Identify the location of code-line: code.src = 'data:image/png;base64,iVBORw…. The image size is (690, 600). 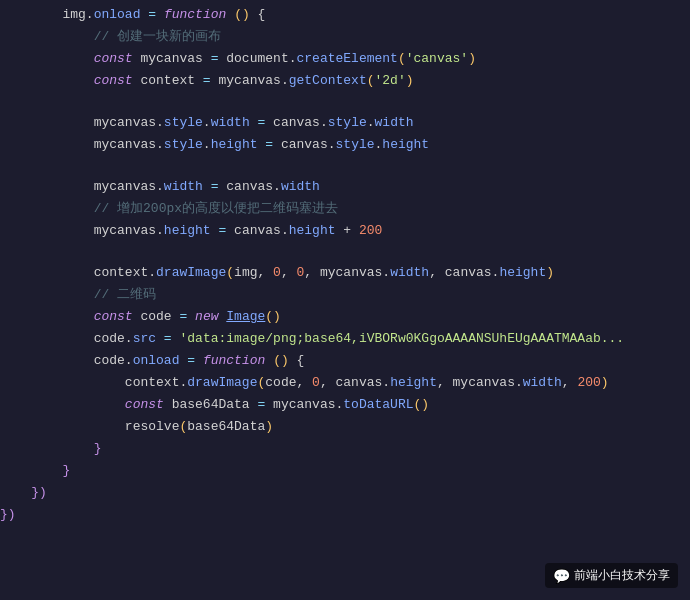
(345, 339).